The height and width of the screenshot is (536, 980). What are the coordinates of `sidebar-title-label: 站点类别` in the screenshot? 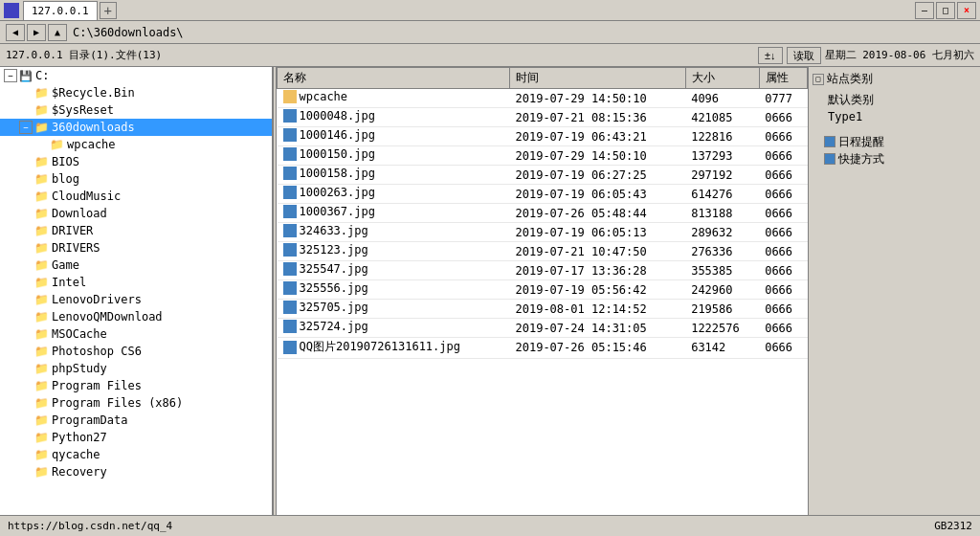 It's located at (850, 78).